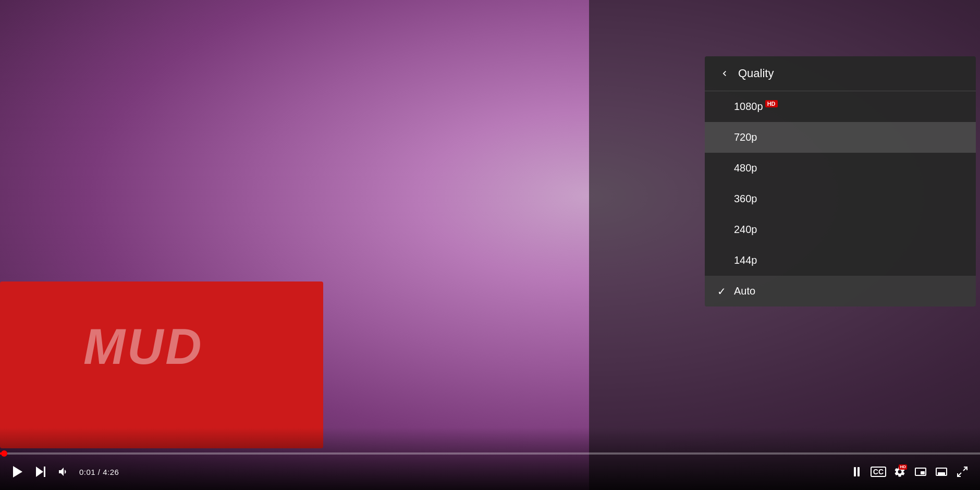 Image resolution: width=980 pixels, height=490 pixels. Describe the element at coordinates (840, 291) in the screenshot. I see `quality-option-auto: ✓ Auto` at that location.